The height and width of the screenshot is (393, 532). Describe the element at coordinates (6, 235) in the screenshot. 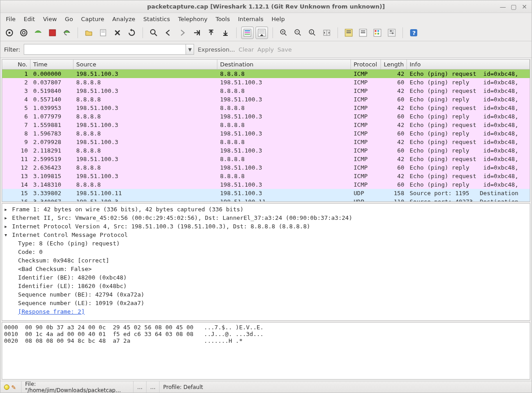

I see `collapse-icon: ▾` at that location.